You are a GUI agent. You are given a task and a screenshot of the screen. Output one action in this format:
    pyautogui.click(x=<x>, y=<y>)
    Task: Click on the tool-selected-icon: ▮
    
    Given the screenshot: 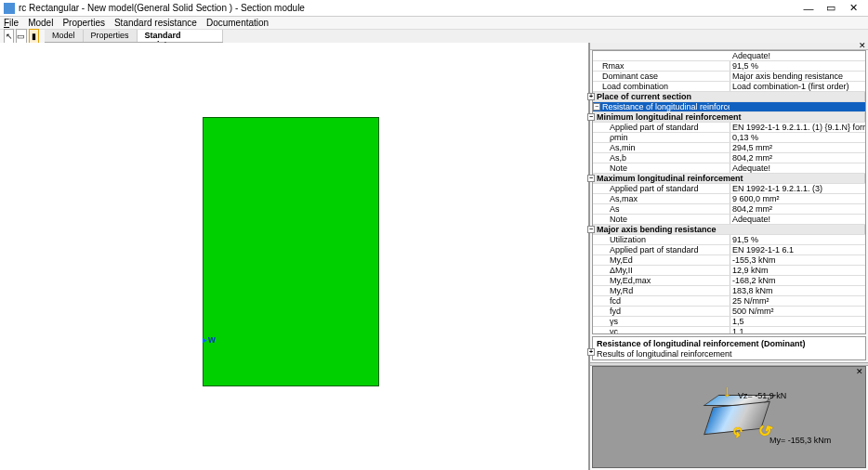 What is the action you would take?
    pyautogui.click(x=33, y=36)
    